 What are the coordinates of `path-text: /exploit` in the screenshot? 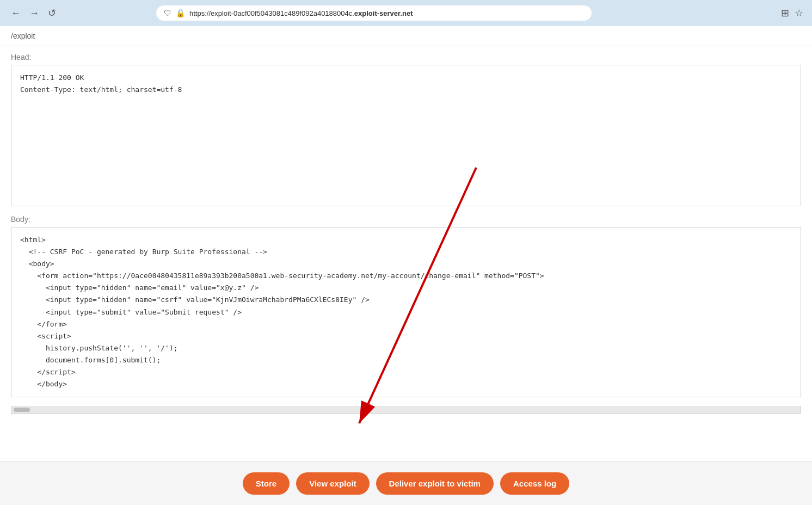 It's located at (23, 36).